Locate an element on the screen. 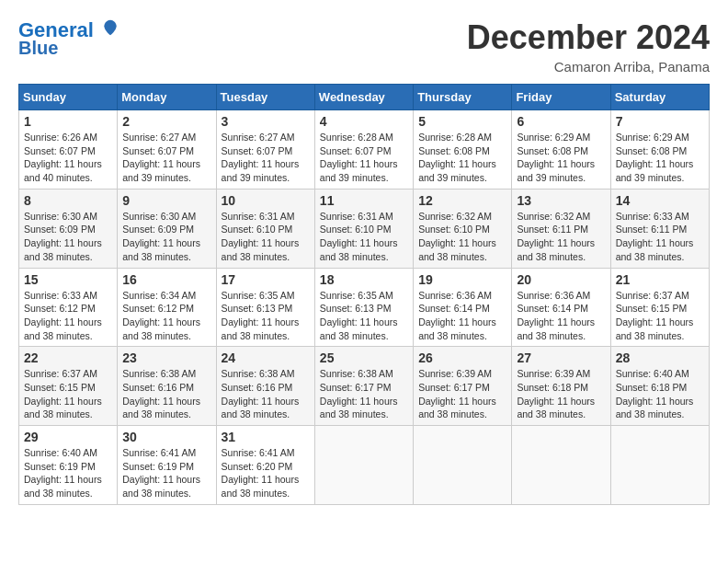 The image size is (728, 563). day-number: 31 is located at coordinates (266, 437).